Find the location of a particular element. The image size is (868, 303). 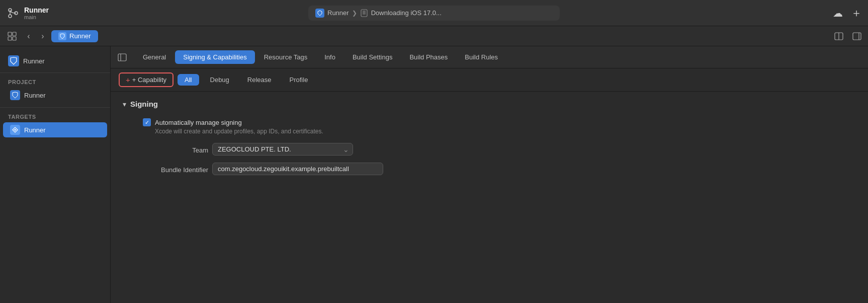

tab-signing-capabilities: Signing & Capabilities is located at coordinates (215, 57).